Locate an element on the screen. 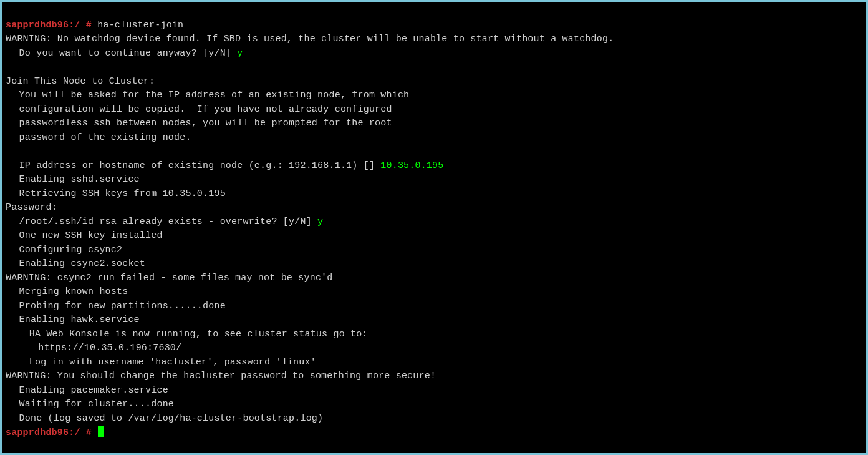 This screenshot has height=455, width=868. pacemaker-line: Enabling pacemaker.service is located at coordinates (94, 391).